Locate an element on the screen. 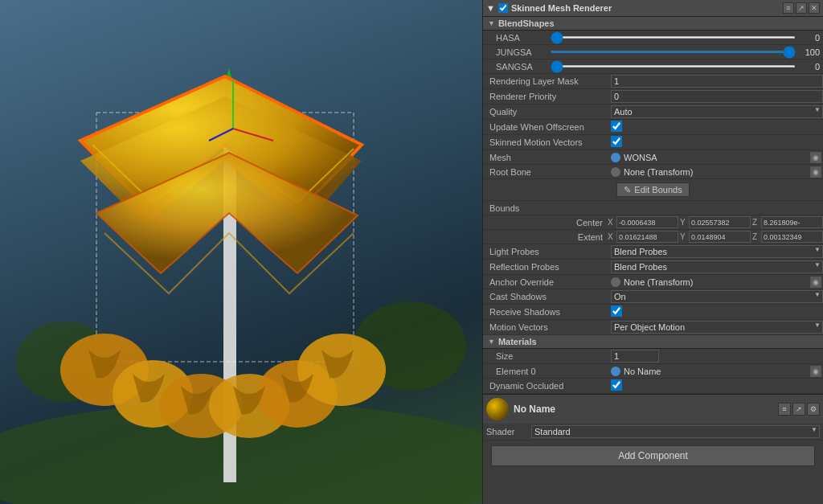 This screenshot has height=504, width=823. dynamic-occluded-label: Dynamic Occluded is located at coordinates (545, 386).